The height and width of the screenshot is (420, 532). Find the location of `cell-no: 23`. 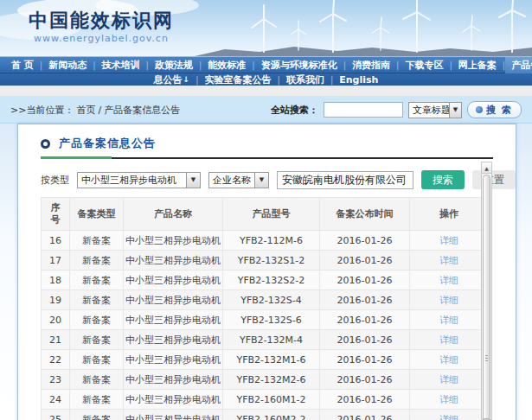

cell-no: 23 is located at coordinates (55, 380).